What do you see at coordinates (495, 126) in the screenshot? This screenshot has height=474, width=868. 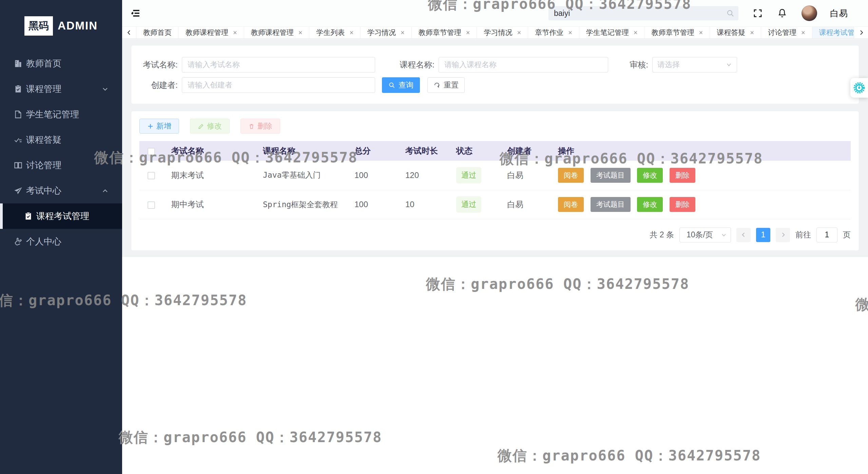 I see `toolbar: 新增 修改 删除` at bounding box center [495, 126].